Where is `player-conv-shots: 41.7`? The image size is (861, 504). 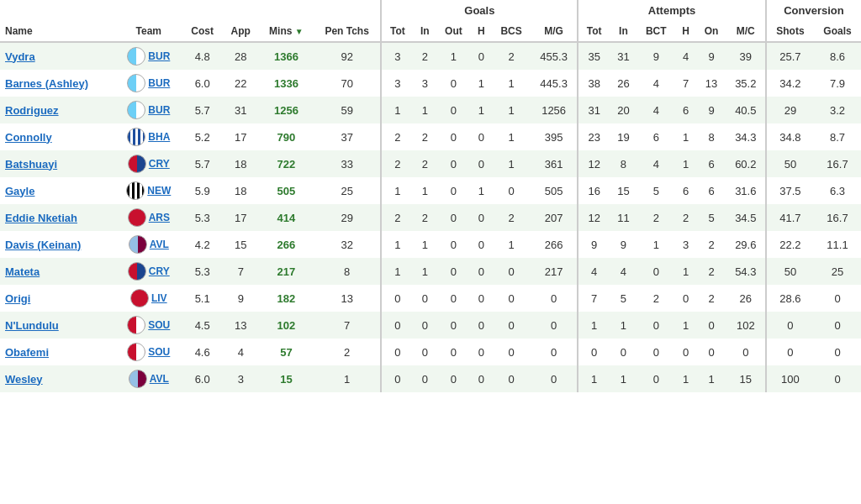 player-conv-shots: 41.7 is located at coordinates (790, 218).